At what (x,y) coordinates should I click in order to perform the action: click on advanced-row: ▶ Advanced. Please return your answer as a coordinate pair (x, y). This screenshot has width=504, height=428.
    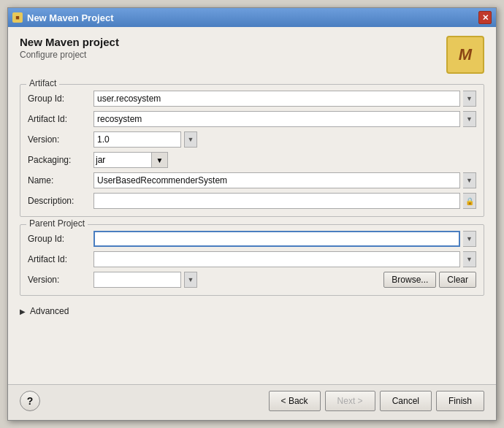
    Looking at the image, I should click on (252, 311).